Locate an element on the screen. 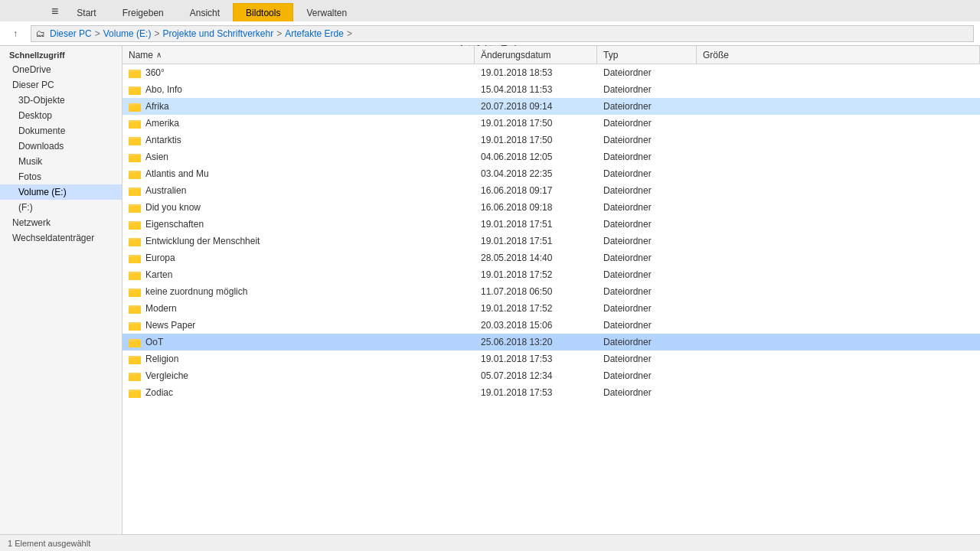 The image size is (980, 551). table-row: Europa 28.05.2018 14:40 Dateiordner is located at coordinates (551, 258).